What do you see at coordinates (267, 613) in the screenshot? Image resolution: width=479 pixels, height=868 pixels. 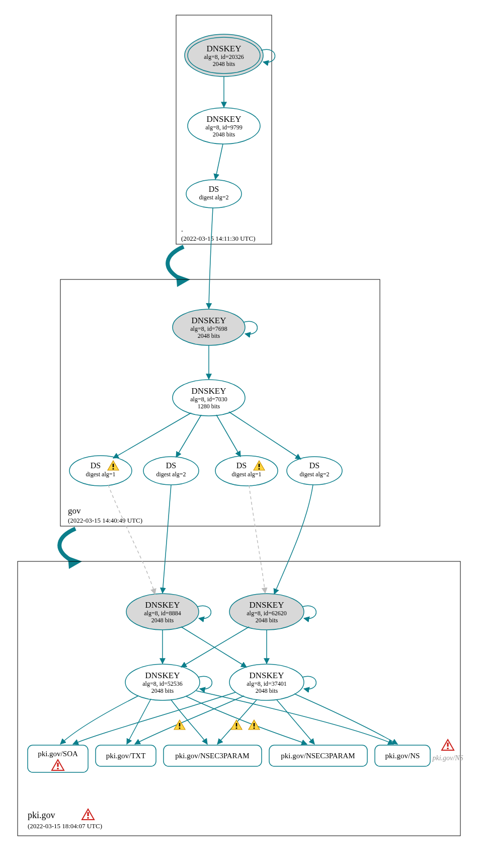 I see `node-pki-ksk2-l2: alg=8, id=62620` at bounding box center [267, 613].